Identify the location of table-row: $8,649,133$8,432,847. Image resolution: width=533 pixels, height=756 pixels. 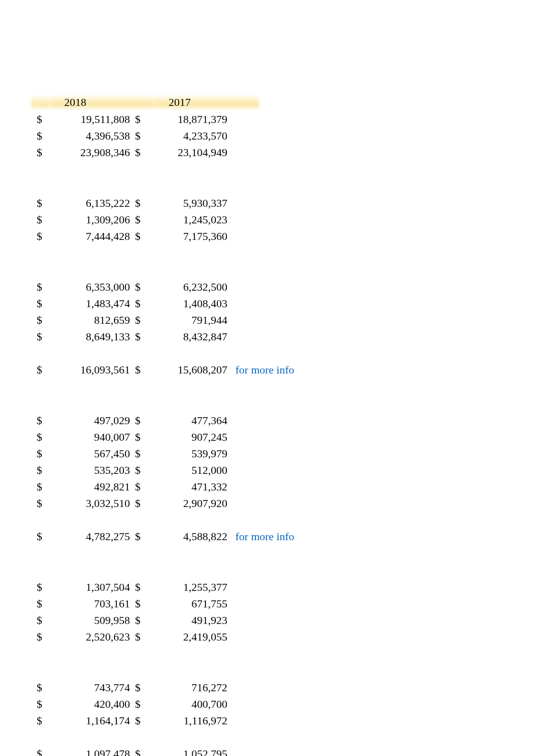
(217, 339).